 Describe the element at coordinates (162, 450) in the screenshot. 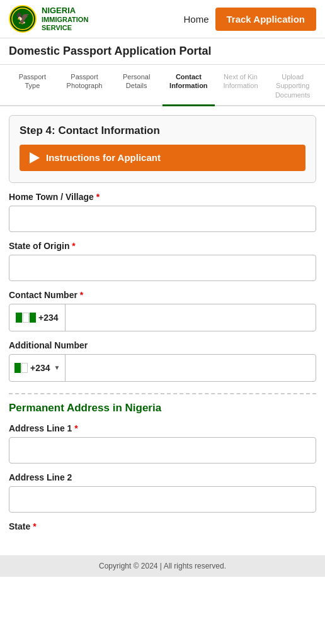

I see `address1-input` at that location.